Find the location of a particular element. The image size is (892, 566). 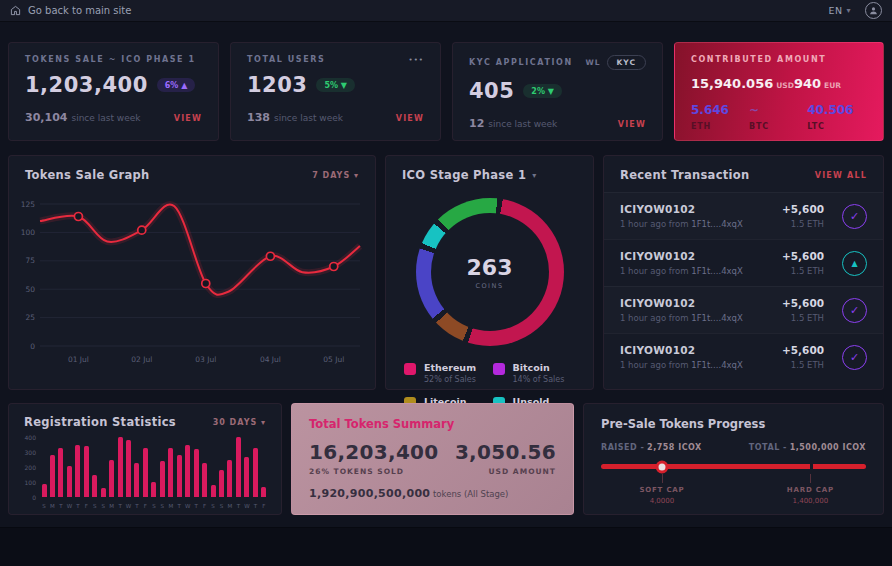

card-title: KYC APPLICATION is located at coordinates (521, 62).